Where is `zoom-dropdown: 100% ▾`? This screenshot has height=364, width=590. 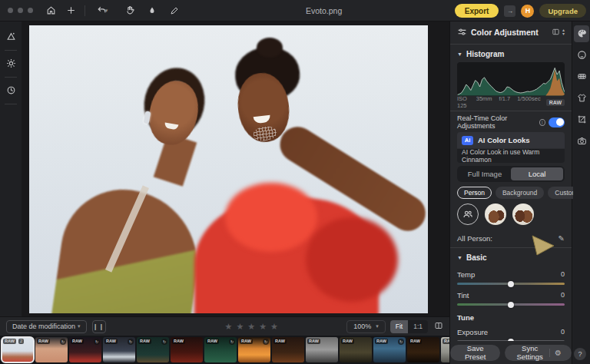 zoom-dropdown: 100% ▾ is located at coordinates (366, 327).